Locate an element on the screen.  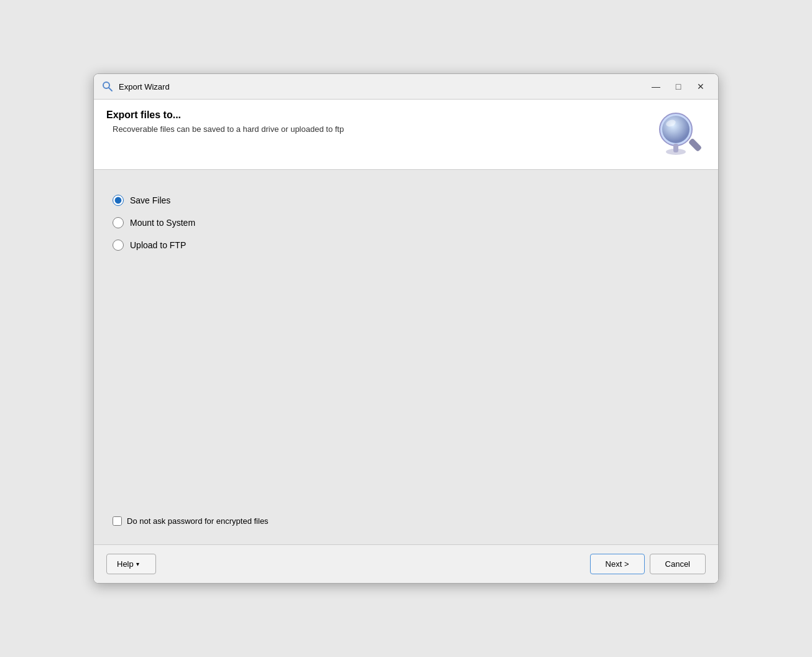
no-password-label: Do not ask password for encrypted files is located at coordinates (198, 521).